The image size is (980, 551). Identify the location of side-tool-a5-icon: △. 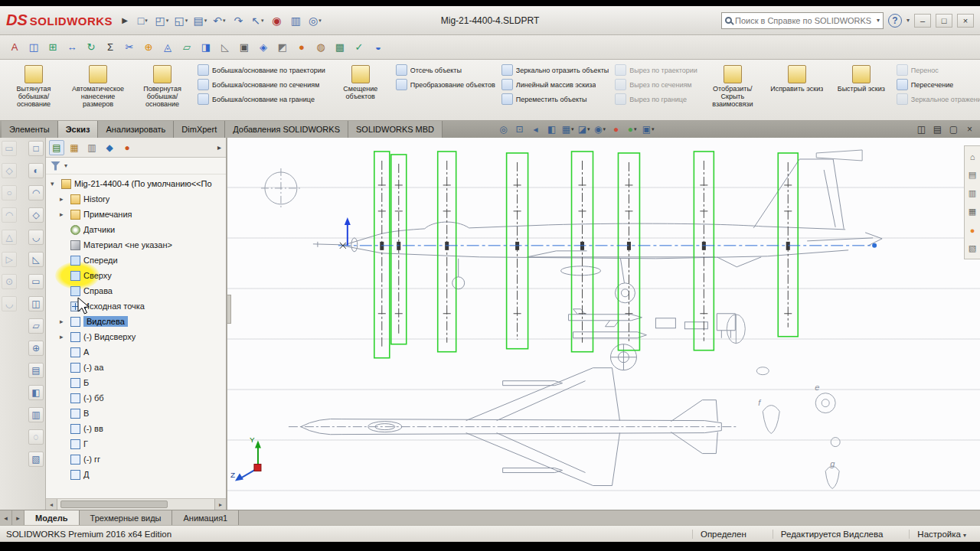
(9, 237).